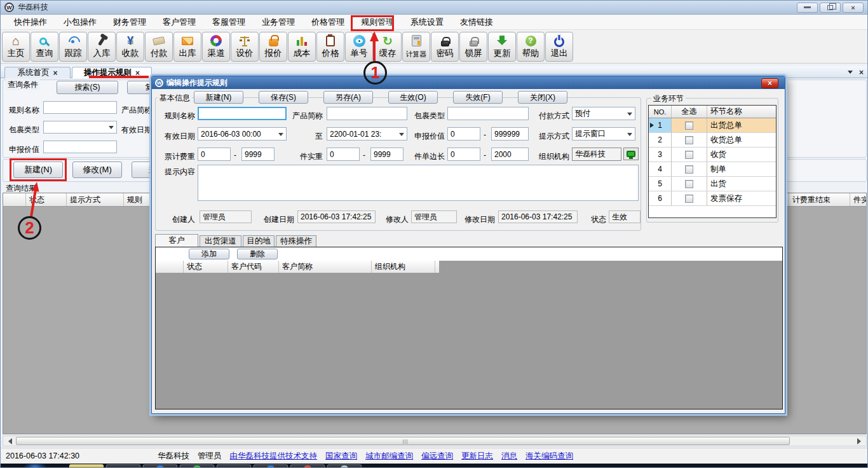 The width and height of the screenshot is (868, 468). Describe the element at coordinates (807, 8) in the screenshot. I see `minimize-button` at that location.